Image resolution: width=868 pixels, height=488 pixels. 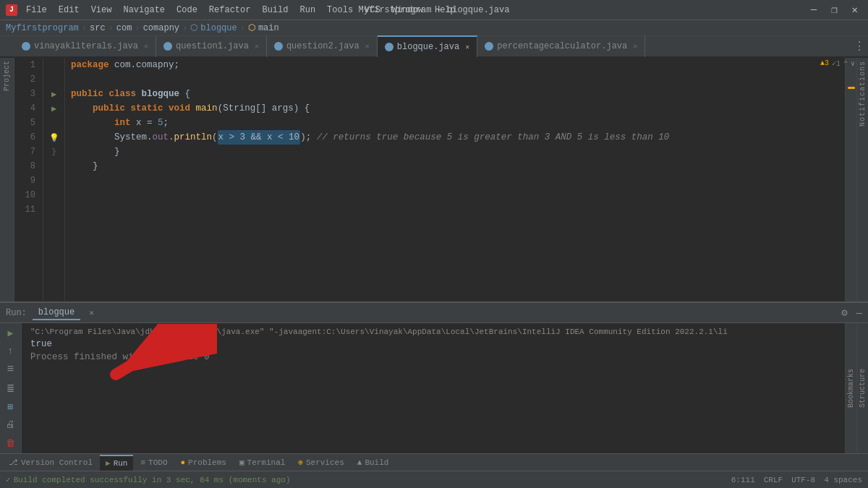 What do you see at coordinates (242, 463) in the screenshot?
I see `terminal-icon: ▣` at bounding box center [242, 463].